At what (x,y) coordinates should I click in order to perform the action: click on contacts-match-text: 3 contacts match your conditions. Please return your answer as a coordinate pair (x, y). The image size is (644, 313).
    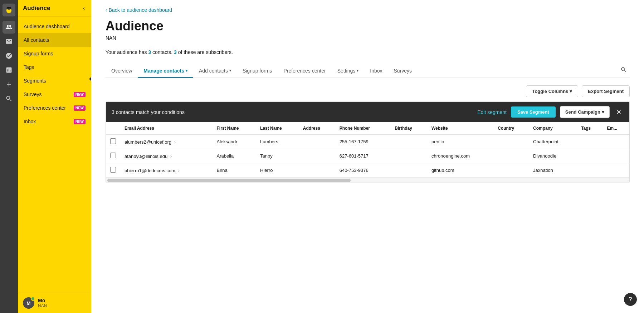
    Looking at the image, I should click on (292, 112).